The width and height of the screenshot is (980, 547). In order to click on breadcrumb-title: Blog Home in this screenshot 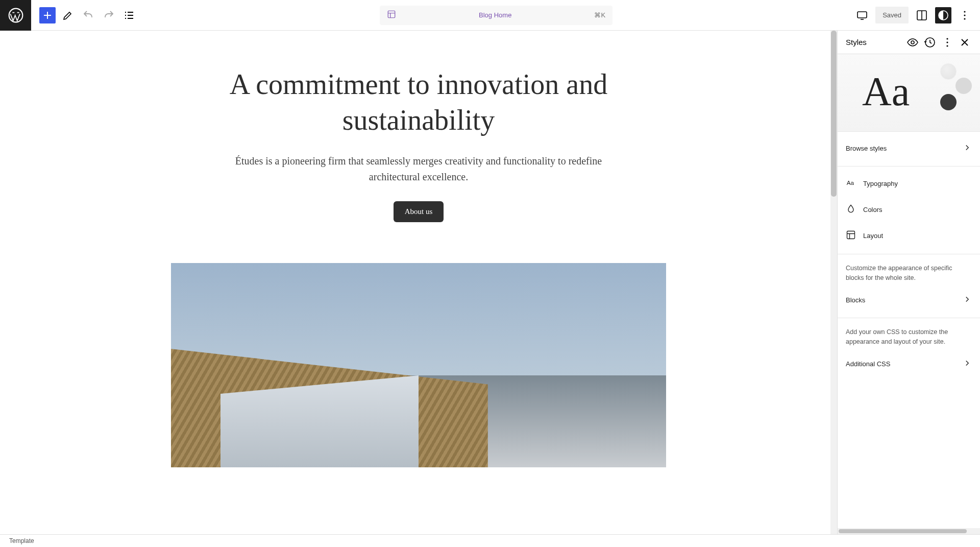, I will do `click(495, 15)`.